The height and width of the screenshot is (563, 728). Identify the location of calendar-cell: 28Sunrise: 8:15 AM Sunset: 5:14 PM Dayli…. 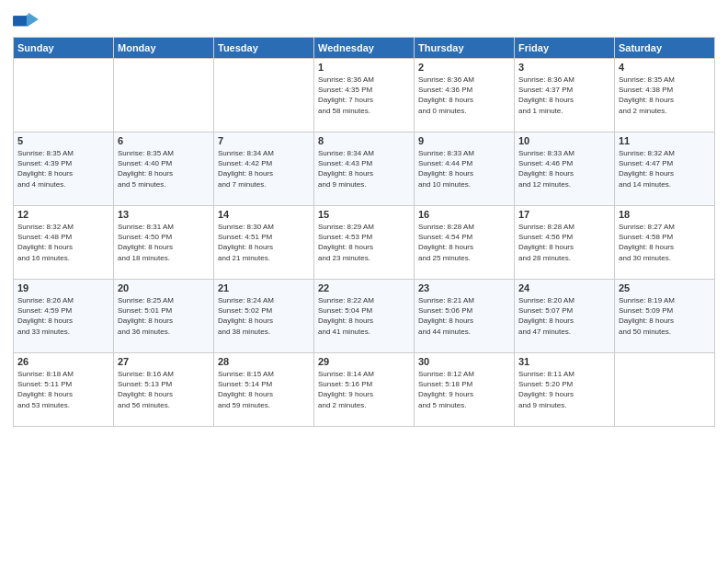
(265, 390).